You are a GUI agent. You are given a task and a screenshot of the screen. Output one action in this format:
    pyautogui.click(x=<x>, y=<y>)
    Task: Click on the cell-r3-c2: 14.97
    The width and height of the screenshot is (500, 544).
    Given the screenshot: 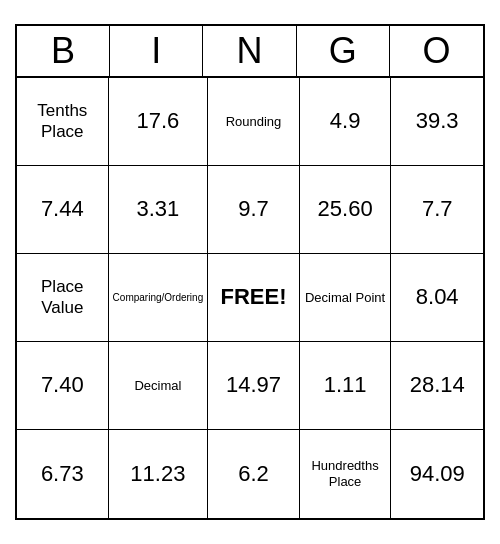 What is the action you would take?
    pyautogui.click(x=254, y=386)
    